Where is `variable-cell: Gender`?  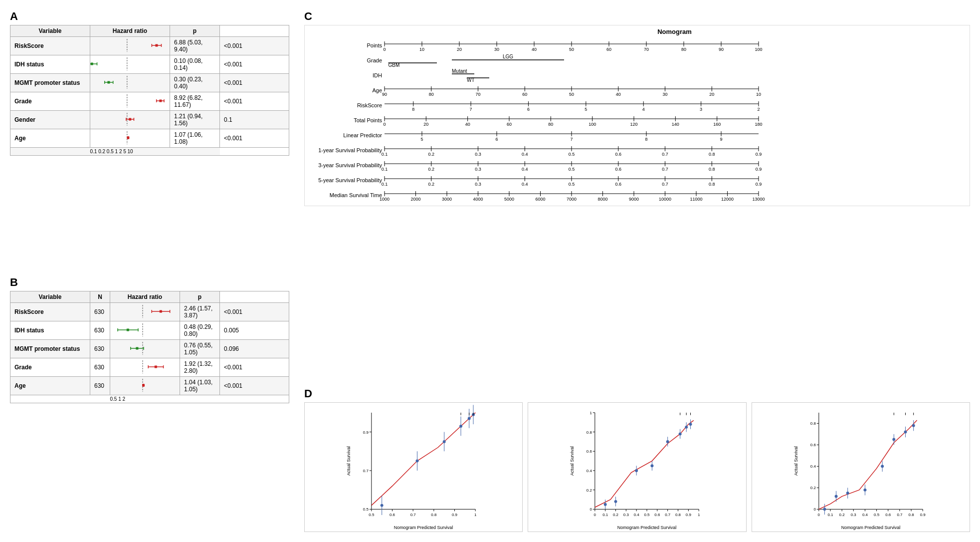 variable-cell: Gender is located at coordinates (50, 120).